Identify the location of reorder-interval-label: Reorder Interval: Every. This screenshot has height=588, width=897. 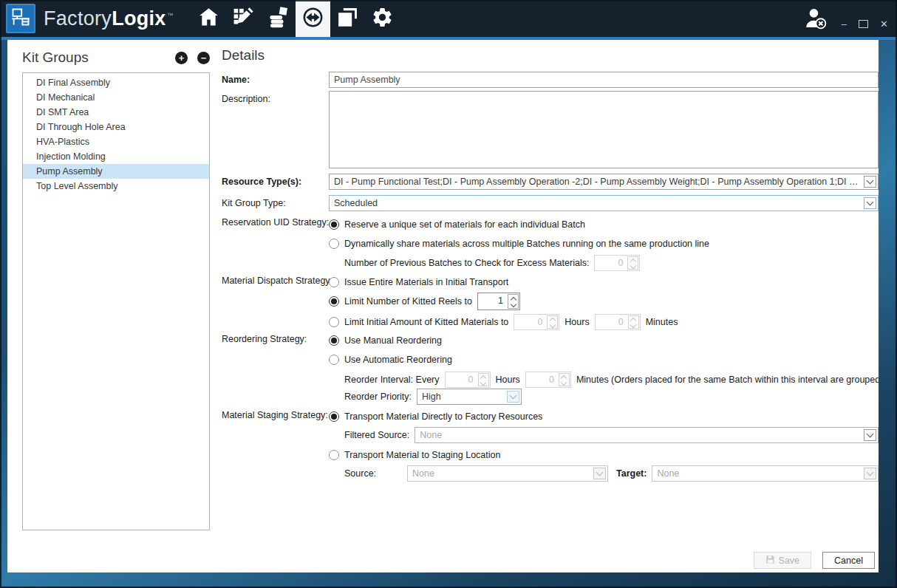
(392, 380).